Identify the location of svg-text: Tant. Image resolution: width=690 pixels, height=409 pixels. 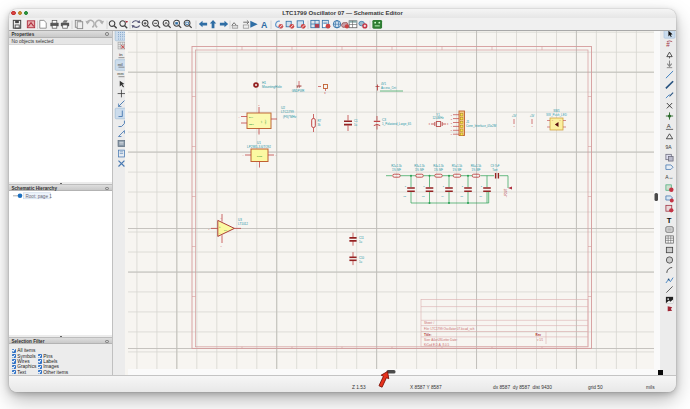
(495, 170).